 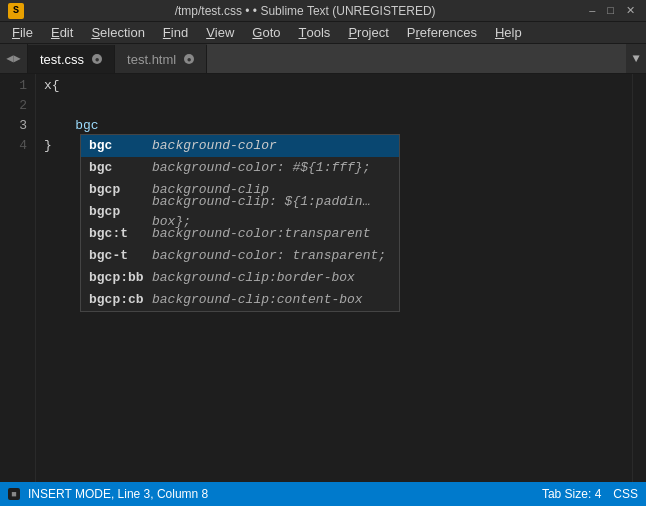 I want to click on ac-trigger-5: bgc-t, so click(x=116, y=256).